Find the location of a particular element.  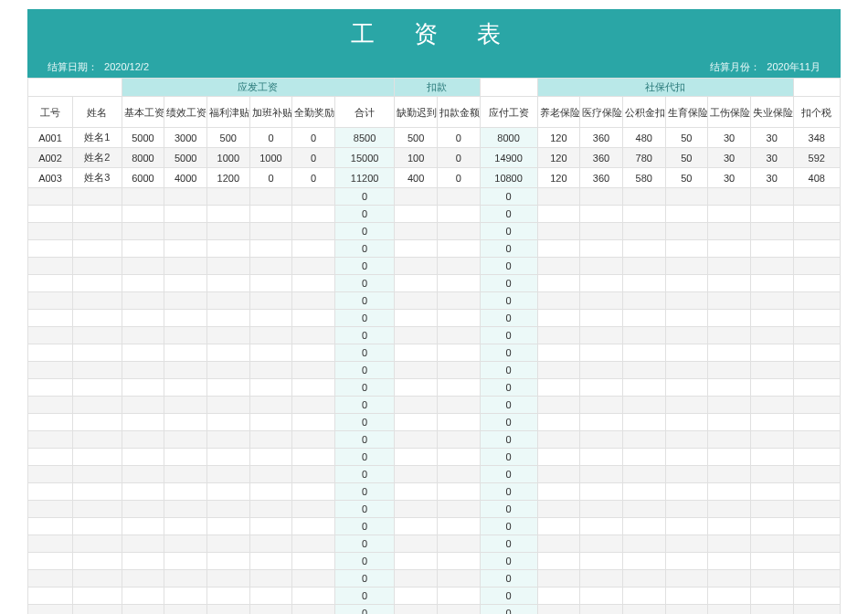

cell-total: 11200 is located at coordinates (364, 178).